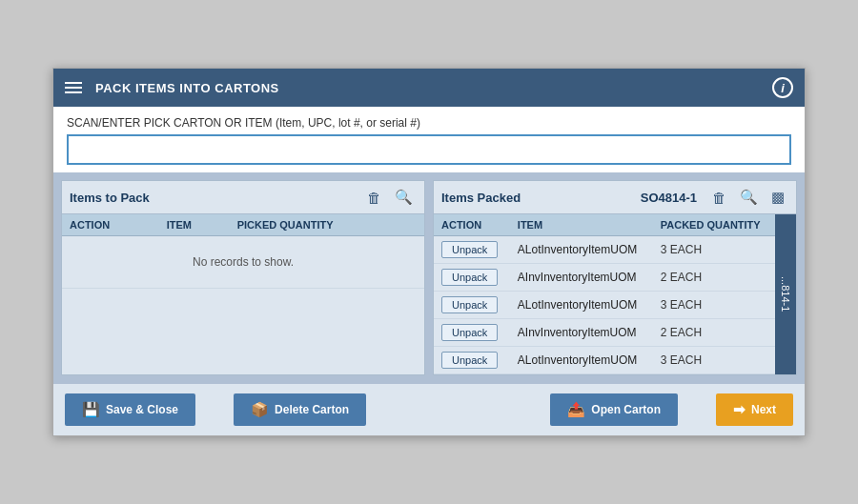  Describe the element at coordinates (327, 225) in the screenshot. I see `col-qty-left: PICKED QUANTITY` at that location.